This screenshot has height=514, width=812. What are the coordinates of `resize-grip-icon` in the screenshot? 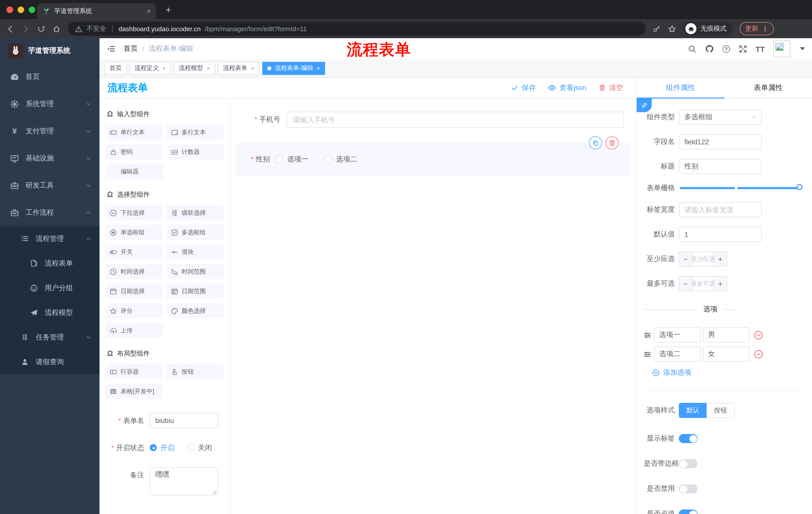 It's located at (214, 492).